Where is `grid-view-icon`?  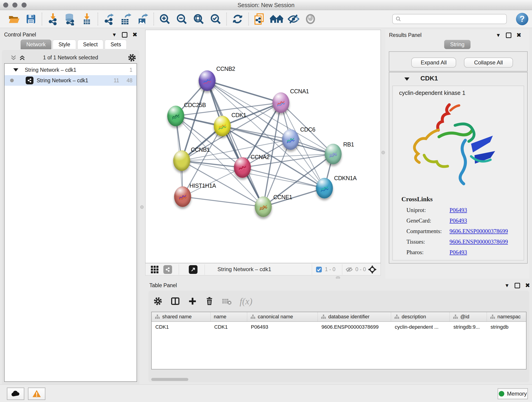 grid-view-icon is located at coordinates (155, 269).